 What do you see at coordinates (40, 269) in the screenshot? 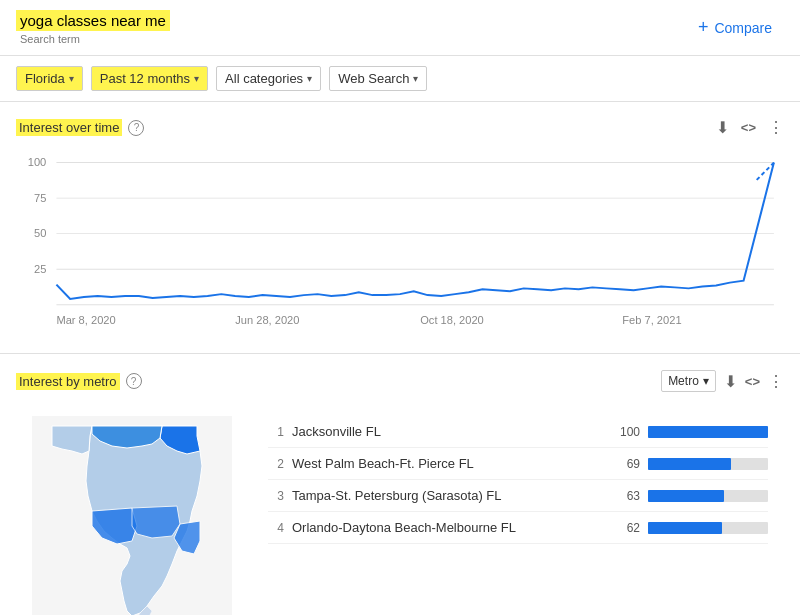
I see `svg-text: 25` at bounding box center [40, 269].